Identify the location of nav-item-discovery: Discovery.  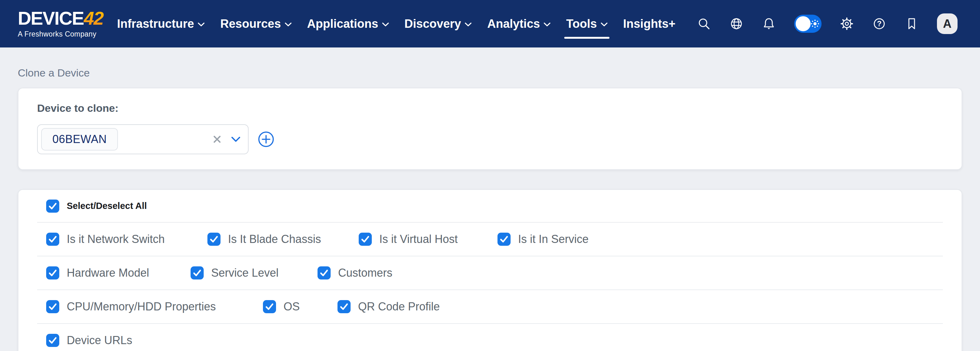
(438, 24).